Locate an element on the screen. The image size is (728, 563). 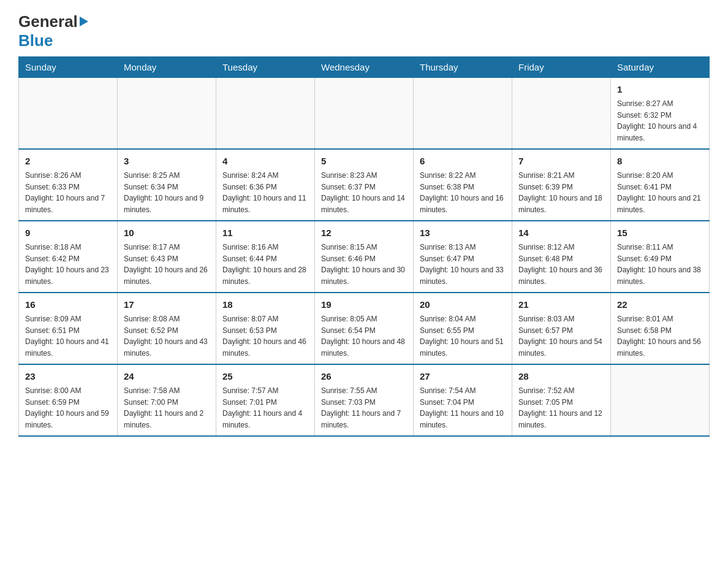
weekday-header-monday: Monday is located at coordinates (167, 67).